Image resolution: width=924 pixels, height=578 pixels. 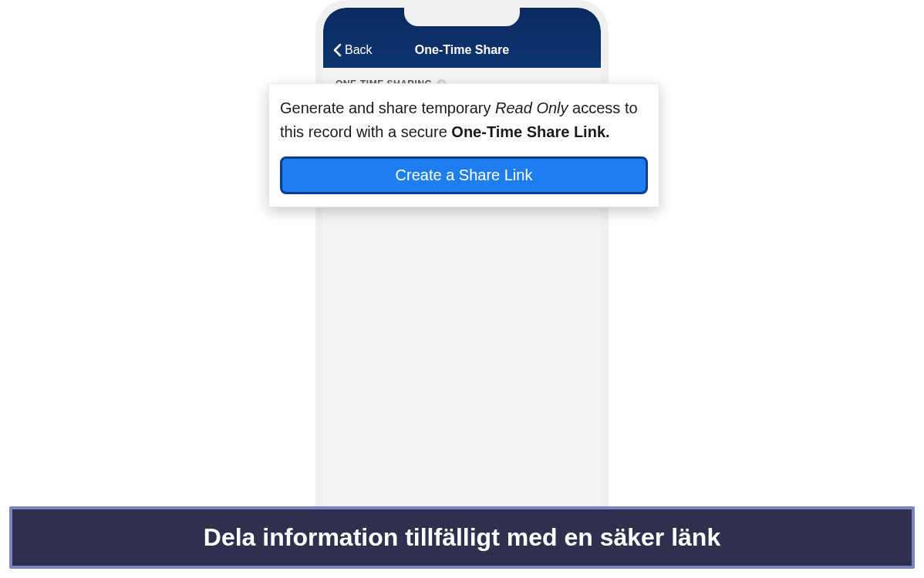 What do you see at coordinates (464, 176) in the screenshot?
I see `create-share-link-button: Create a Share Link` at bounding box center [464, 176].